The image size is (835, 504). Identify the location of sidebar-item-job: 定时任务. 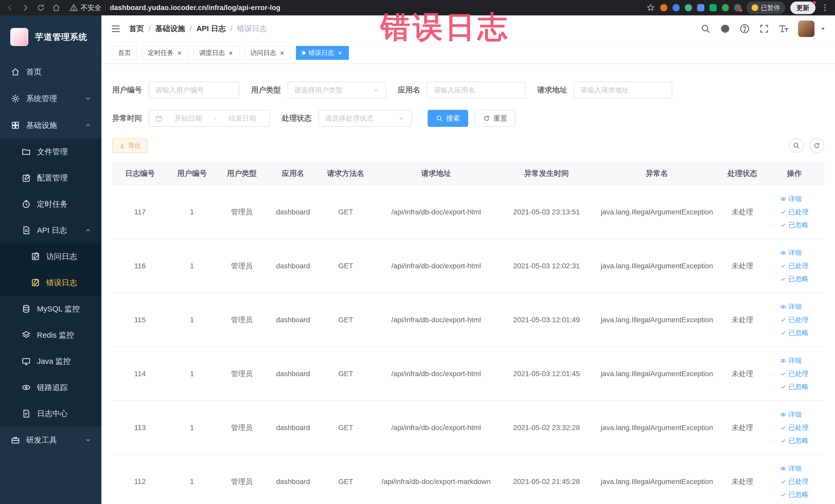
(51, 204).